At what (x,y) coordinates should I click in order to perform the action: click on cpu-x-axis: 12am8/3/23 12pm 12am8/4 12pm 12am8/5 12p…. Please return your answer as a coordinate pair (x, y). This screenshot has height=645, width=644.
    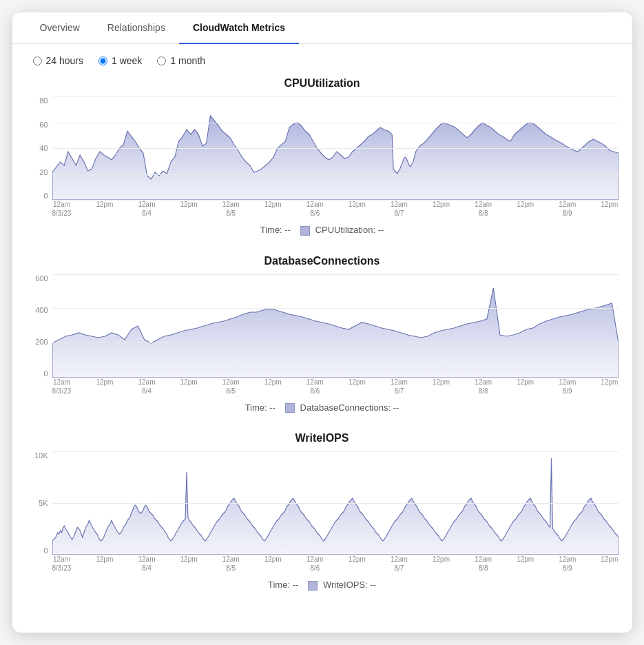
    Looking at the image, I should click on (335, 210).